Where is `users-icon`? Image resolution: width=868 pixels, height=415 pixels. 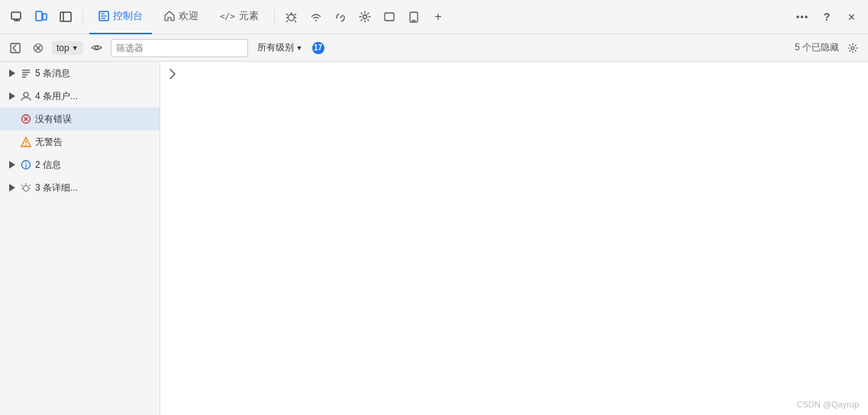 users-icon is located at coordinates (26, 96).